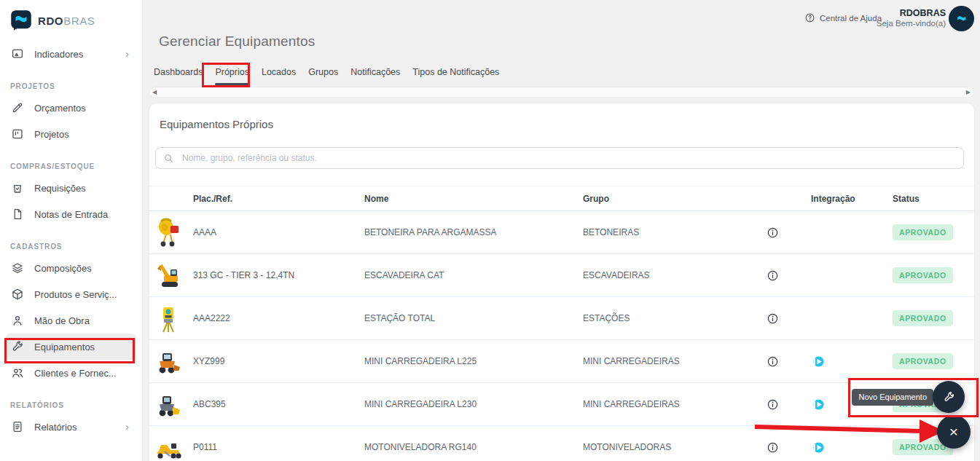 This screenshot has width=980, height=461. I want to click on wrench-icon, so click(17, 347).